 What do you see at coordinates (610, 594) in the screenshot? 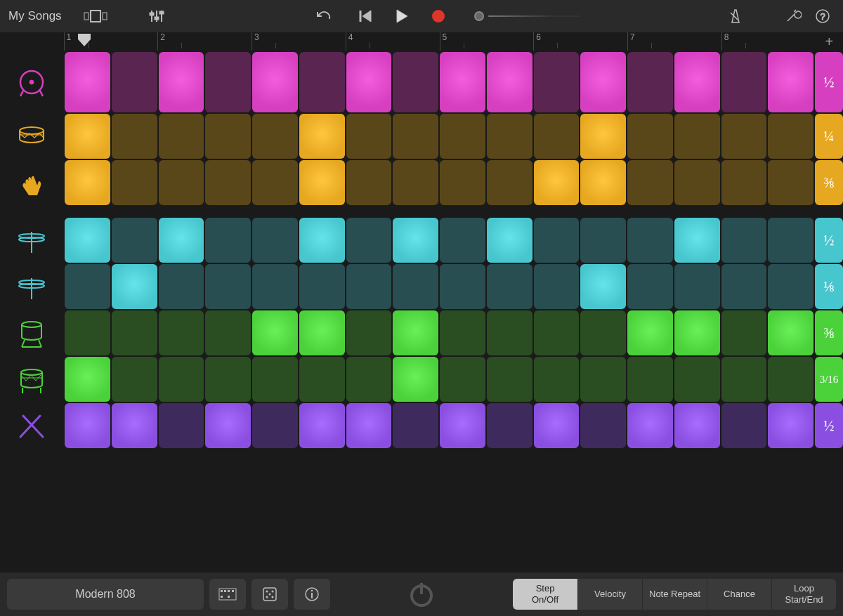
I see `mode-velocity: Velocity` at bounding box center [610, 594].